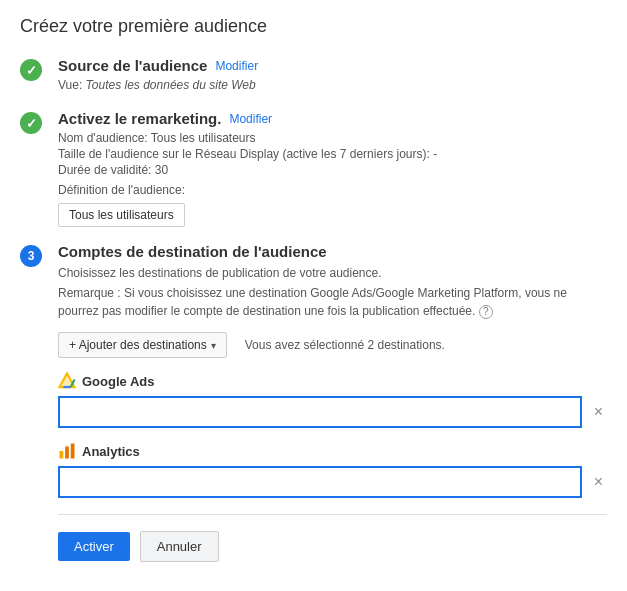 The image size is (627, 591). I want to click on analytics-label: Analytics, so click(111, 452).